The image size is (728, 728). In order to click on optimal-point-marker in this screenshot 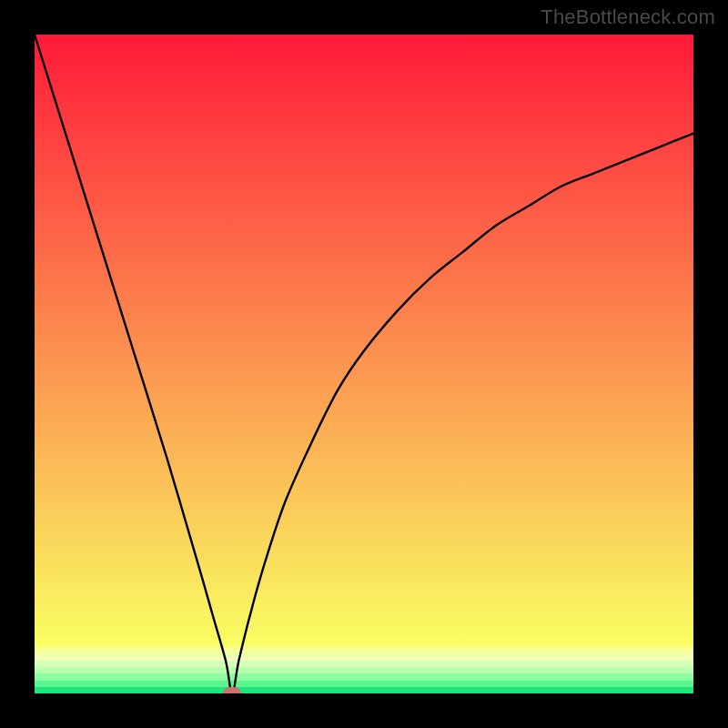, I will do `click(232, 690)`.